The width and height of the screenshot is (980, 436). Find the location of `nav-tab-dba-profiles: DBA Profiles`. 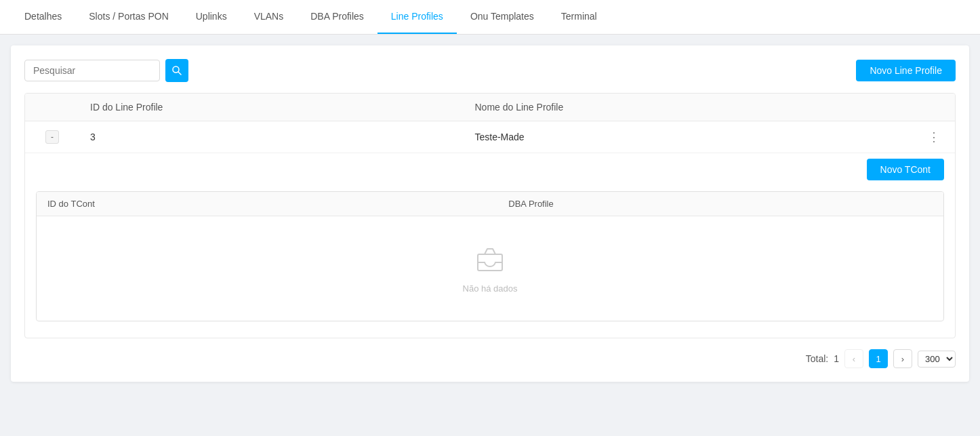

nav-tab-dba-profiles: DBA Profiles is located at coordinates (338, 17).